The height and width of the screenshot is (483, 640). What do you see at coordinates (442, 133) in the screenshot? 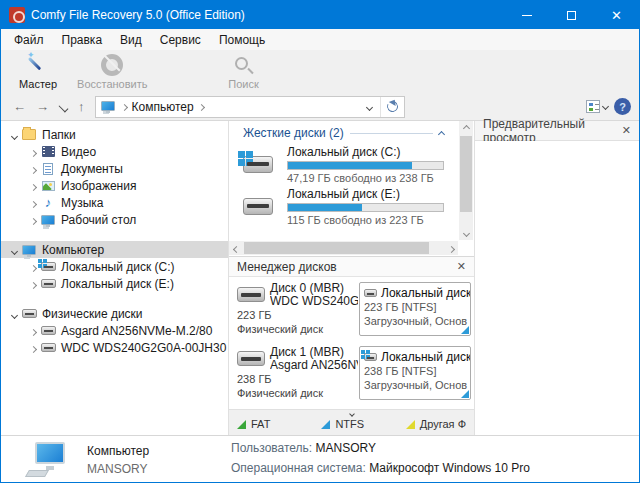
I see `collapse-section-icon` at bounding box center [442, 133].